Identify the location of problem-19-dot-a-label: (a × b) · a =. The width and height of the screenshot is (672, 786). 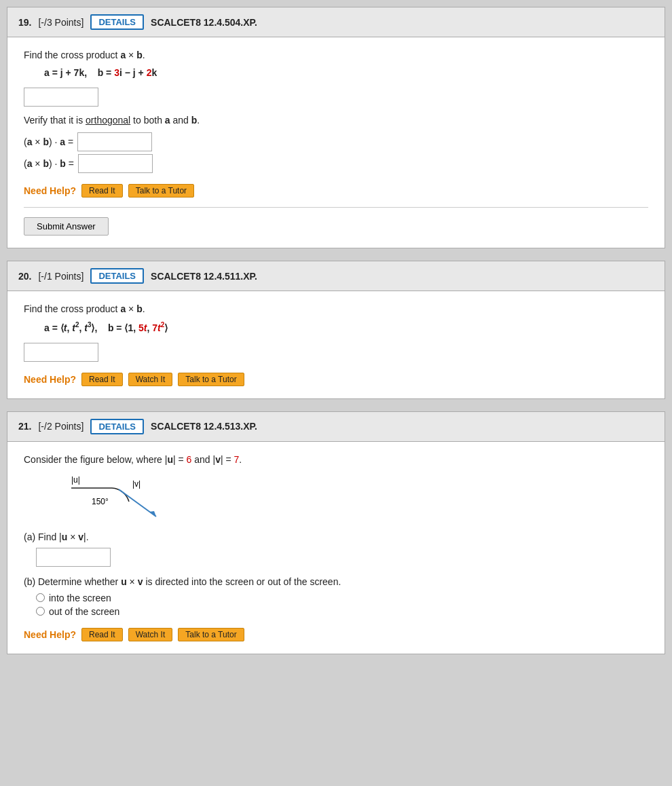
(49, 142).